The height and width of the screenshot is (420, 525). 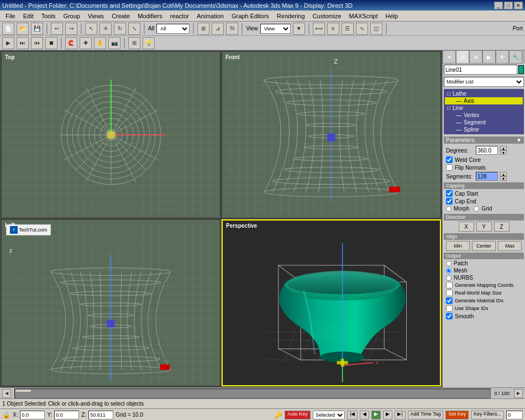 I want to click on key-filters-btn: Key Filters..., so click(x=487, y=415).